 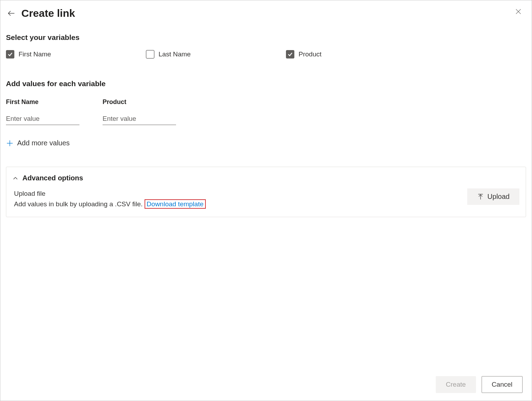 What do you see at coordinates (266, 37) in the screenshot?
I see `select-variables-heading: Select your variables` at bounding box center [266, 37].